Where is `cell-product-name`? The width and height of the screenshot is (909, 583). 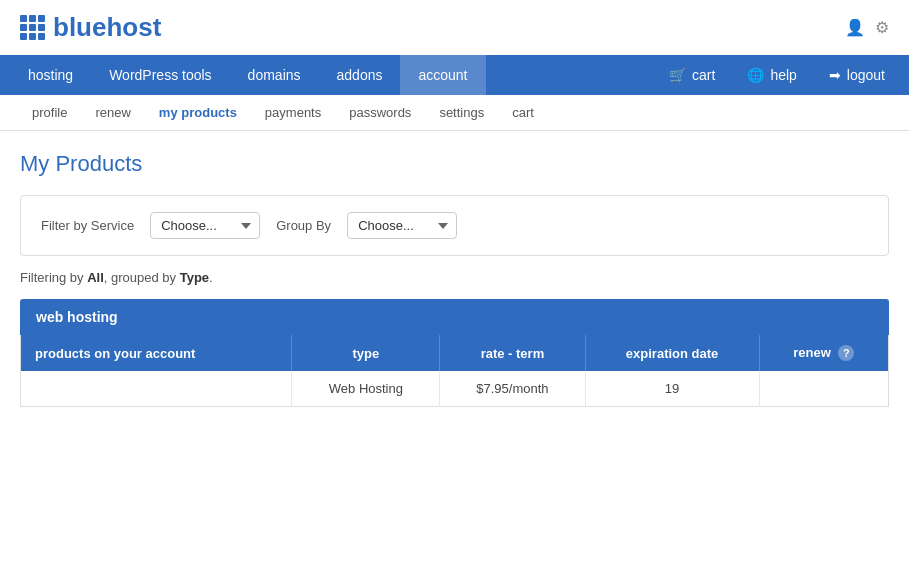
cell-product-name is located at coordinates (156, 389).